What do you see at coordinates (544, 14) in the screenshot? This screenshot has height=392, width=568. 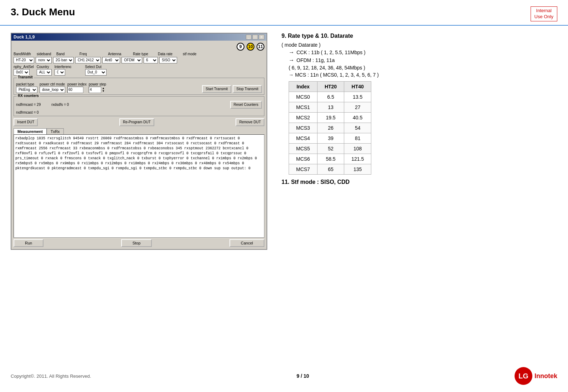 I see `internal-badge: Internal Use Only` at bounding box center [544, 14].